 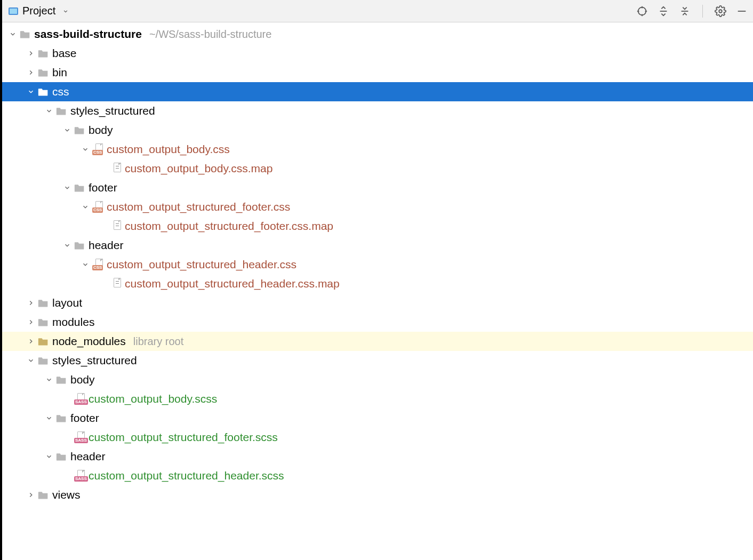 I want to click on tree-row: custom_output_body.css.map, so click(x=378, y=169).